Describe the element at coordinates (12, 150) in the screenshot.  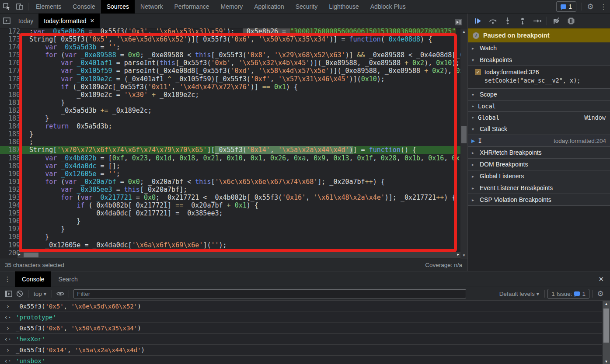
I see `line-number: 187` at that location.